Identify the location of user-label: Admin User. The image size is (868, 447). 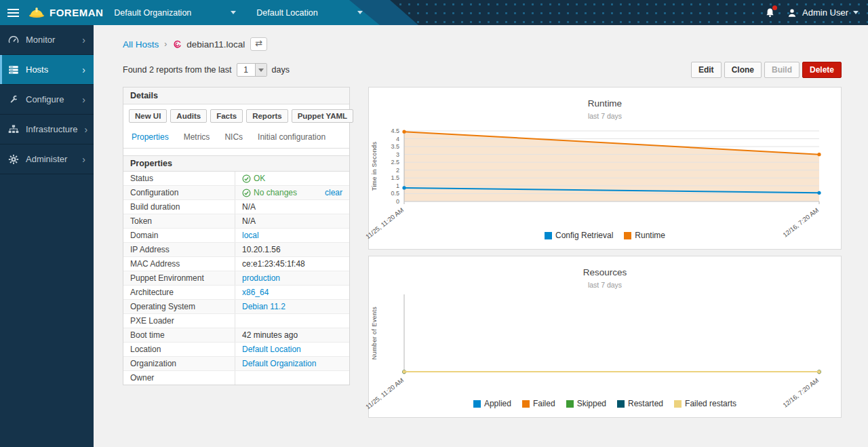
(825, 12).